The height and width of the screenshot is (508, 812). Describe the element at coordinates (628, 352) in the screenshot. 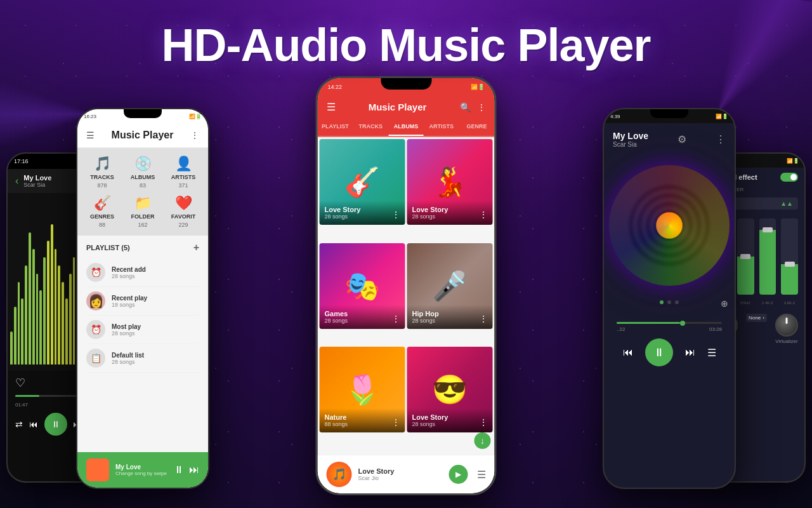

I see `prev-icon-4: ⏮` at that location.